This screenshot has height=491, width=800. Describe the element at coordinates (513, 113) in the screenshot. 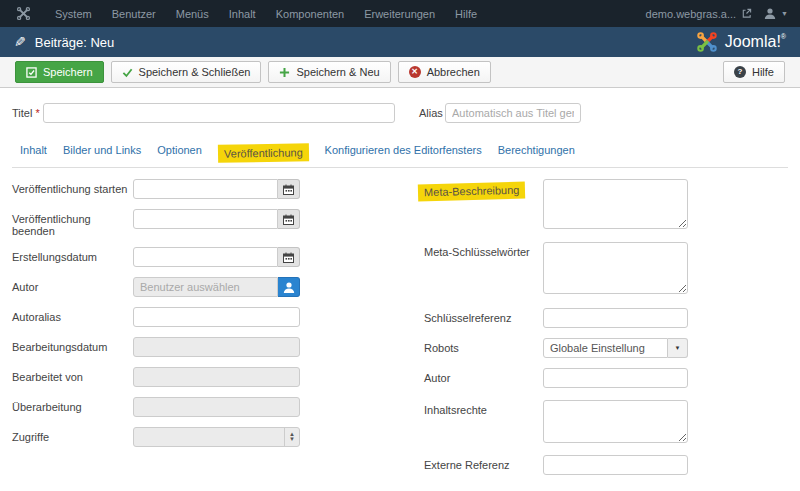

I see `alias-input` at that location.